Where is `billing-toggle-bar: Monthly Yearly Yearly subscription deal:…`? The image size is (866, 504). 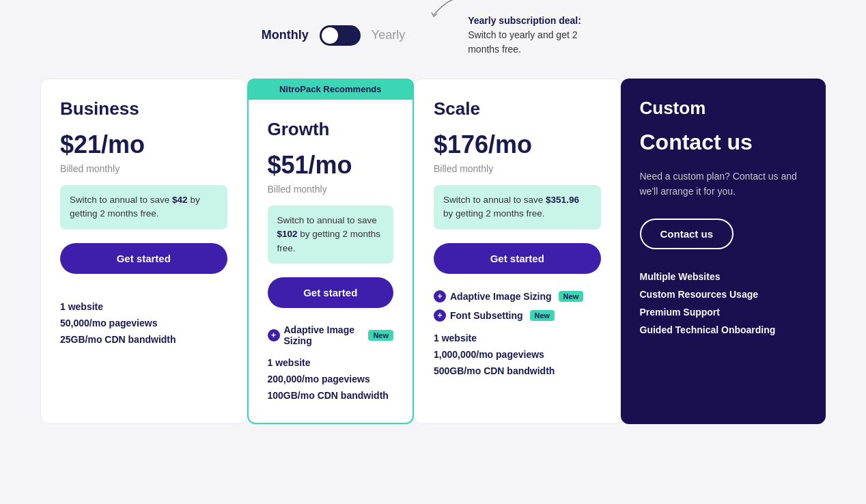 billing-toggle-bar: Monthly Yearly Yearly subscription deal:… is located at coordinates (433, 36).